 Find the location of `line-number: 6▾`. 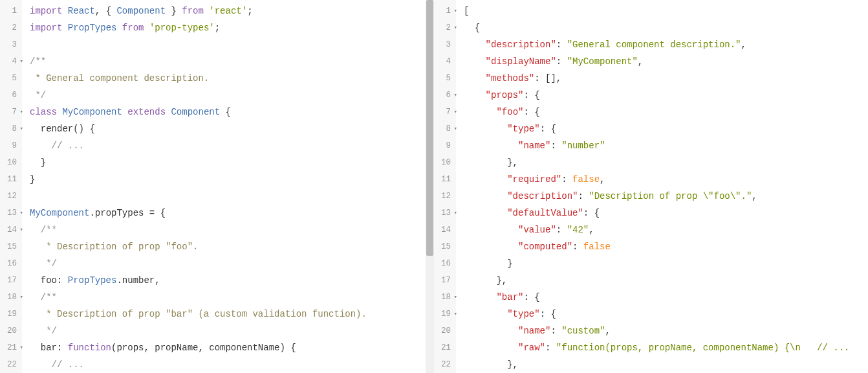

line-number: 6▾ is located at coordinates (444, 95).